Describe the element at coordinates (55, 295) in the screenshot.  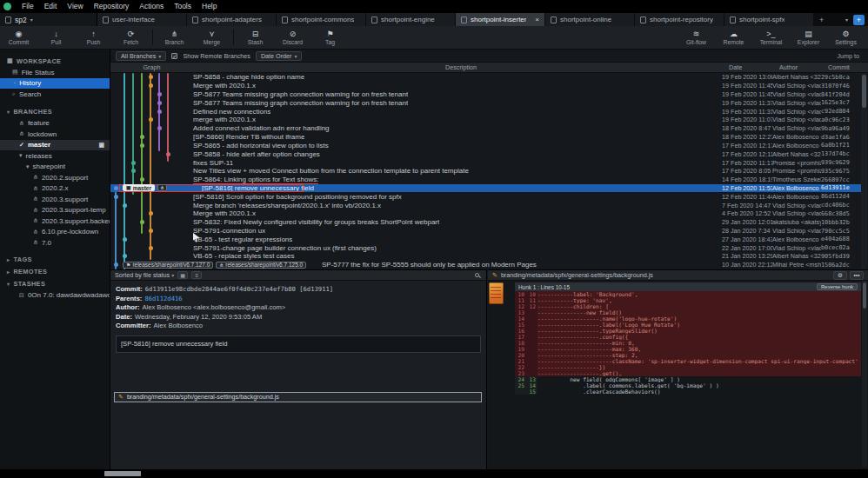
I see `sidebar-stash-item: ⊟ 0On 7.0: dawdawdwadawdaw` at that location.